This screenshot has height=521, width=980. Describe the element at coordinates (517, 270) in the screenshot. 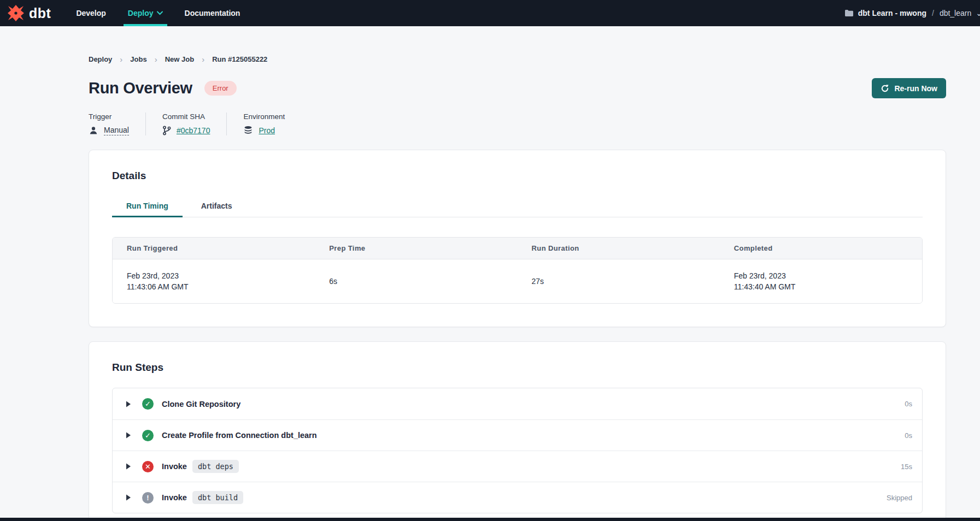

I see `run-timing-table: Run Triggered Prep Time Run Duration Com…` at that location.